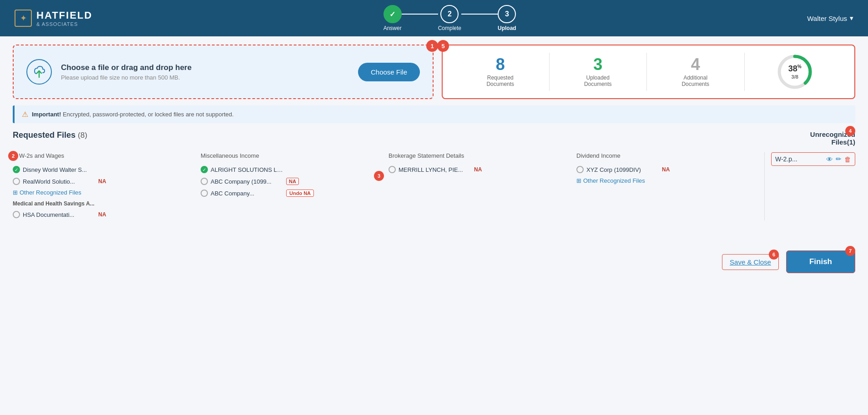 The image size is (868, 415). What do you see at coordinates (507, 28) in the screenshot?
I see `step-upload-label: Upload` at bounding box center [507, 28].